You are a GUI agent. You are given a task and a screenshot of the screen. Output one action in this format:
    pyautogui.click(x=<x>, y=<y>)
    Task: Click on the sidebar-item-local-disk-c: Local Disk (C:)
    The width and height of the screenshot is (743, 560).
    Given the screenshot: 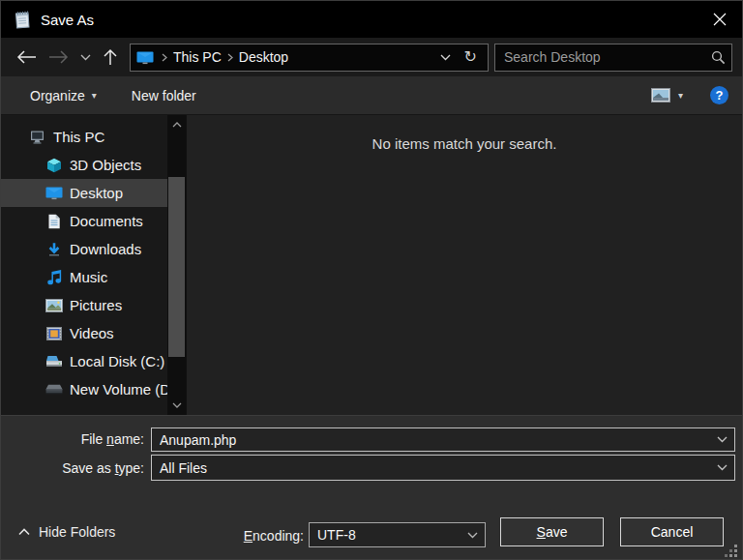 What is the action you would take?
    pyautogui.click(x=84, y=362)
    